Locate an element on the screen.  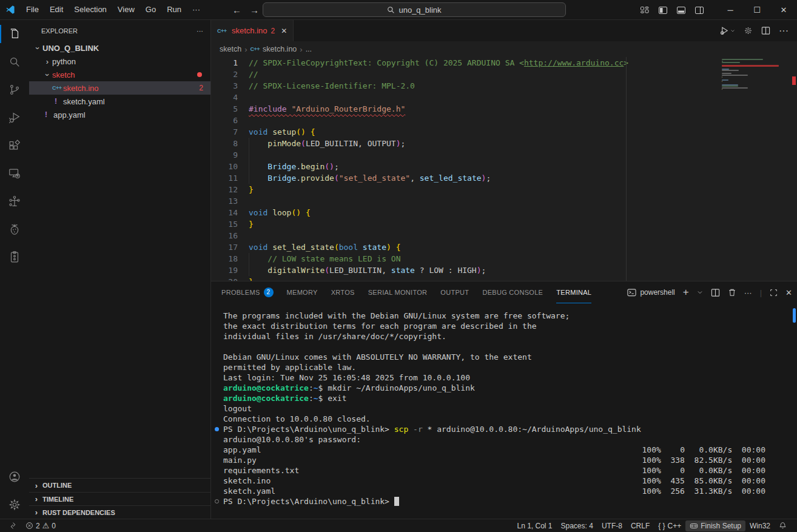
menu-selection: Selection is located at coordinates (90, 10).